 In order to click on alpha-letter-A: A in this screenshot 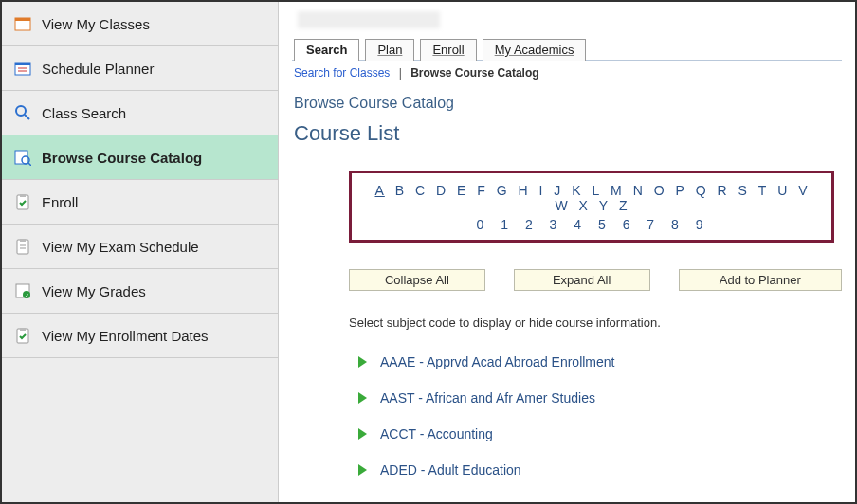, I will do `click(379, 190)`.